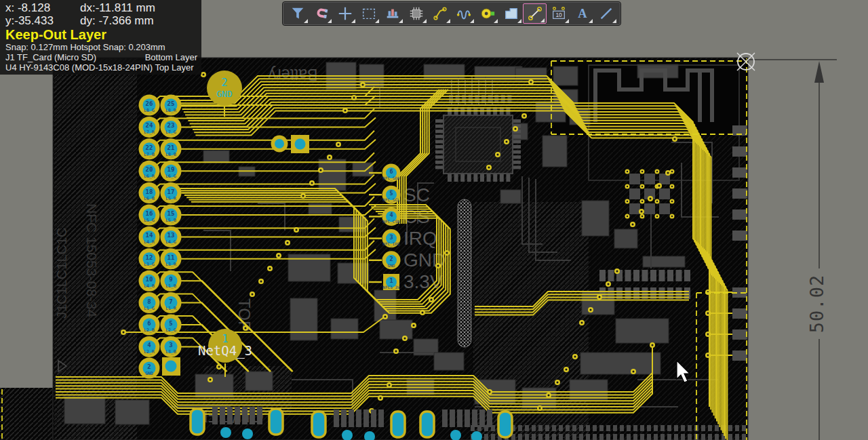  Describe the element at coordinates (391, 172) in the screenshot. I see `svg-text: 6` at that location.